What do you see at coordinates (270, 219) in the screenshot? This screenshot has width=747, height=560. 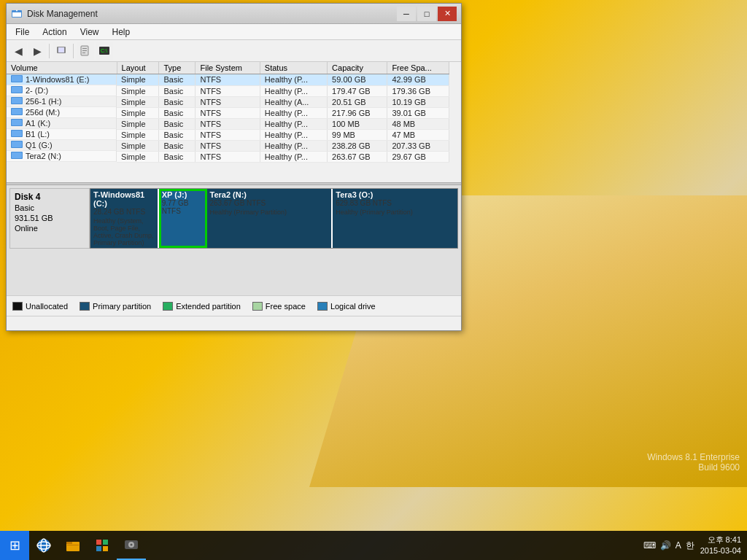 I see `partition: Tera2 (N:) 263.67 GB NTFS Healthy (Prima…` at bounding box center [270, 219].